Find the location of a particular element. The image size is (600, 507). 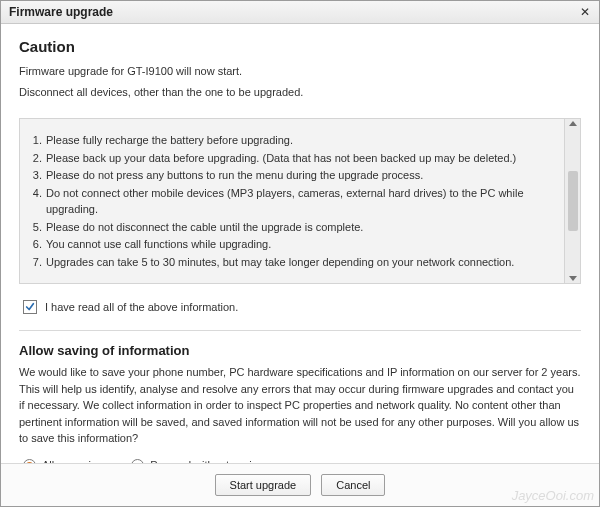

caution-line-1: Firmware upgrade for GT-I9100 will now s… is located at coordinates (300, 72).